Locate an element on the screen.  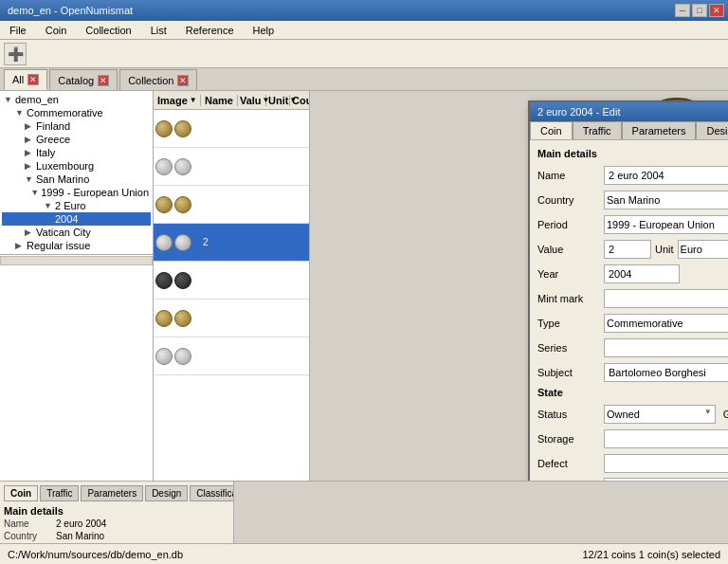
tab-catalog: Catalog ✕ is located at coordinates (83, 80).